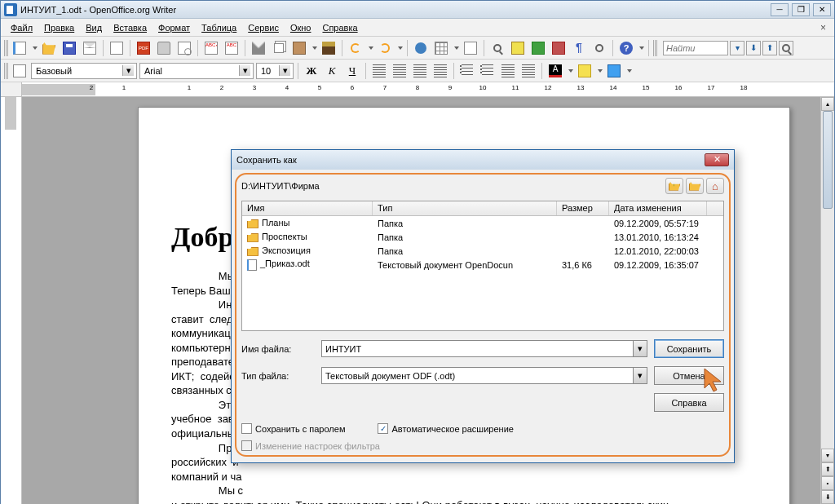 This screenshot has width=835, height=504. What do you see at coordinates (689, 375) in the screenshot?
I see `cancel-button: Отмена` at bounding box center [689, 375].